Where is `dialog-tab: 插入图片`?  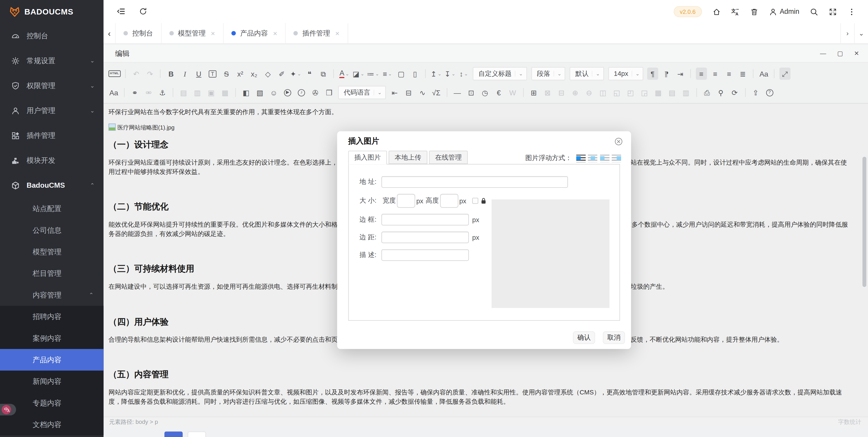
dialog-tab: 插入图片 is located at coordinates (367, 158).